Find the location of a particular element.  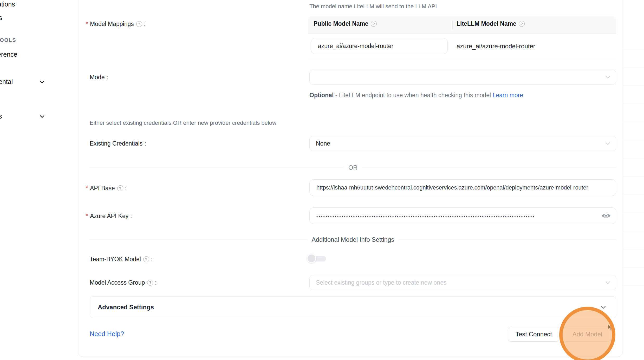

litellm-model-name-header-text: LiteLLM Model Name is located at coordinates (486, 24).